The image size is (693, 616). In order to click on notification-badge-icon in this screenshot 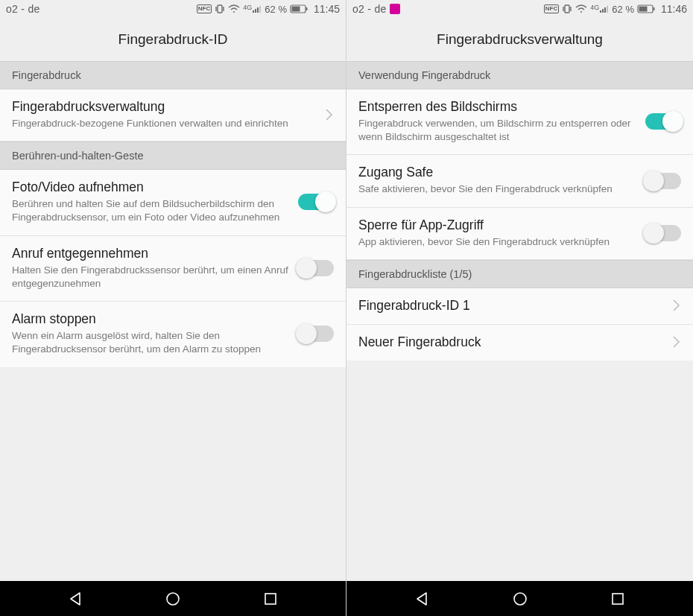, I will do `click(395, 9)`.